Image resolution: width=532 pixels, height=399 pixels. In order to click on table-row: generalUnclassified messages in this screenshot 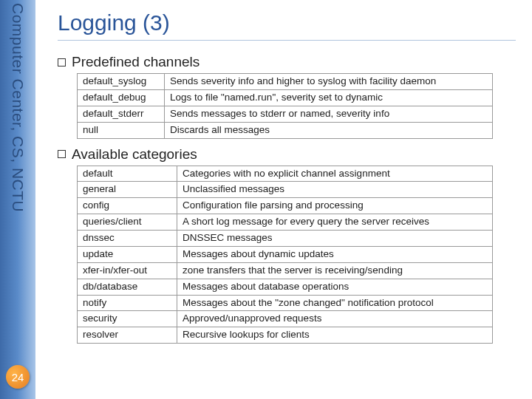, I will do `click(285, 190)`.